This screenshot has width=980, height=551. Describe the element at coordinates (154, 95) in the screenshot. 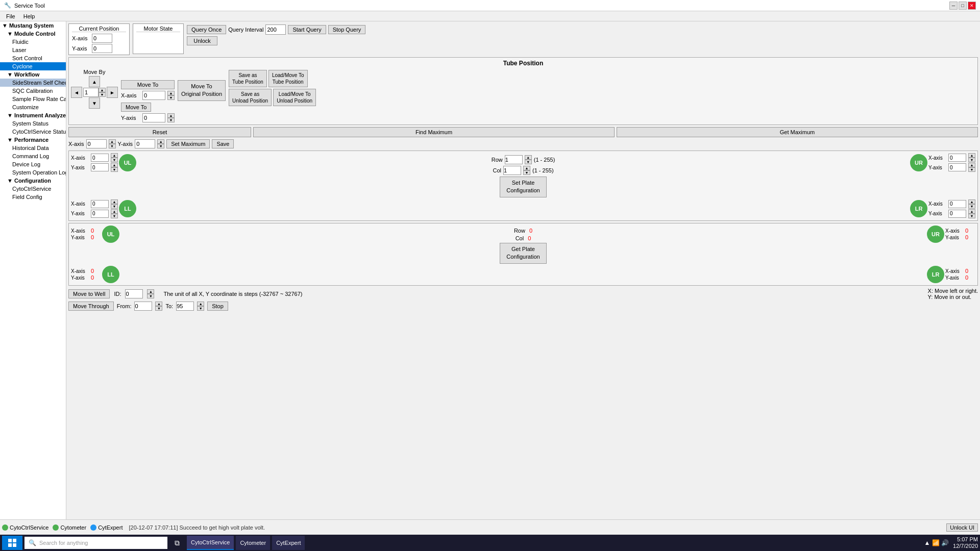

I see `moveto-x-input` at that location.